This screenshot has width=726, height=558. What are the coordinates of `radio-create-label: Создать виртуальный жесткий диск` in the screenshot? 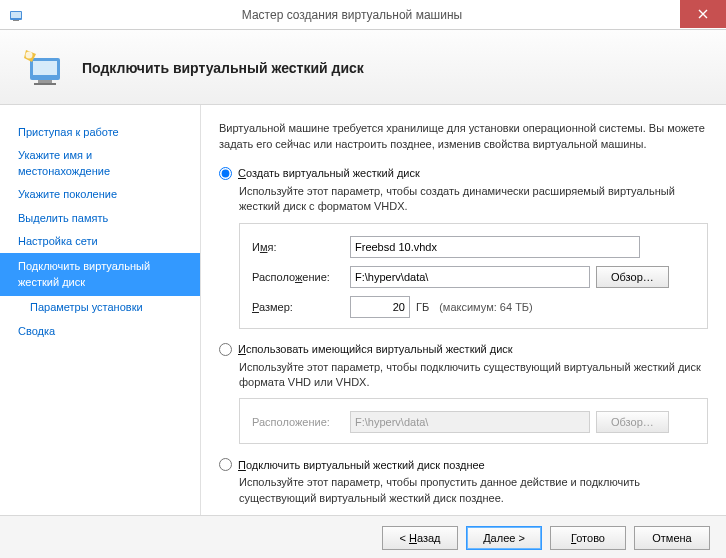 It's located at (464, 174).